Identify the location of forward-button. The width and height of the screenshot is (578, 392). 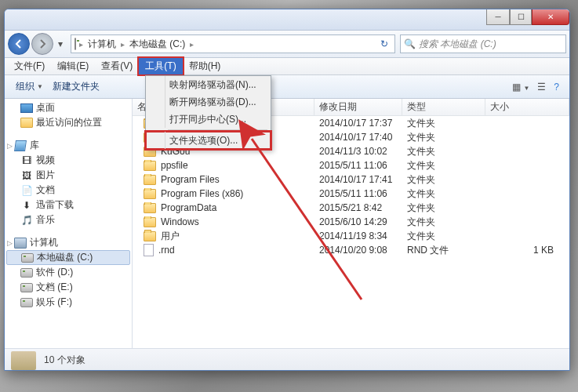
(42, 44).